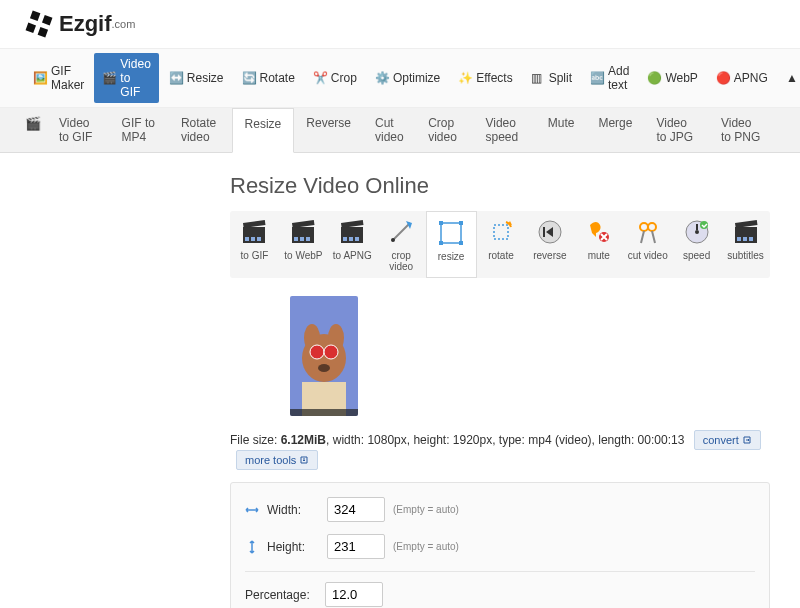 Image resolution: width=800 pixels, height=608 pixels. What do you see at coordinates (293, 510) in the screenshot?
I see `width-label: Width:` at bounding box center [293, 510].